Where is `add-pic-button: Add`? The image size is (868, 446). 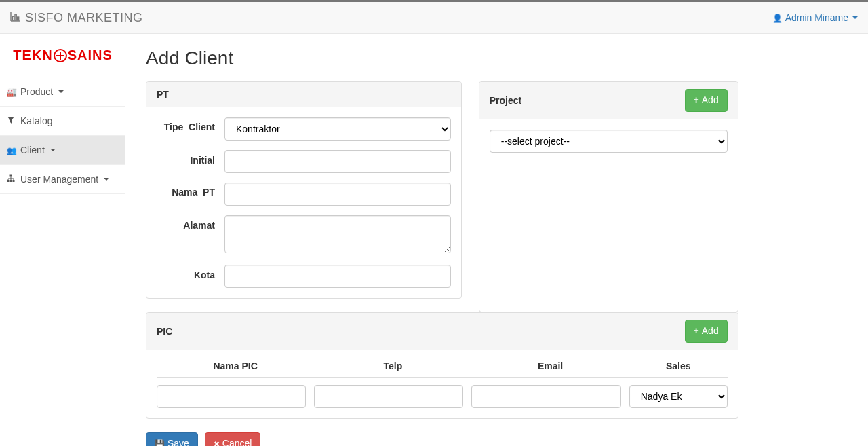 add-pic-button: Add is located at coordinates (707, 331).